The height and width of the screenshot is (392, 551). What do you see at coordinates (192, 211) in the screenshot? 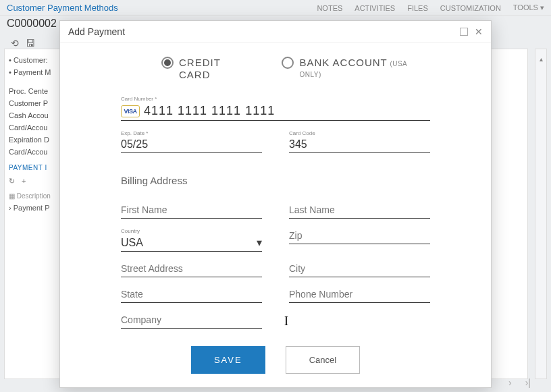
I see `first-name-field: First Name` at bounding box center [192, 211].